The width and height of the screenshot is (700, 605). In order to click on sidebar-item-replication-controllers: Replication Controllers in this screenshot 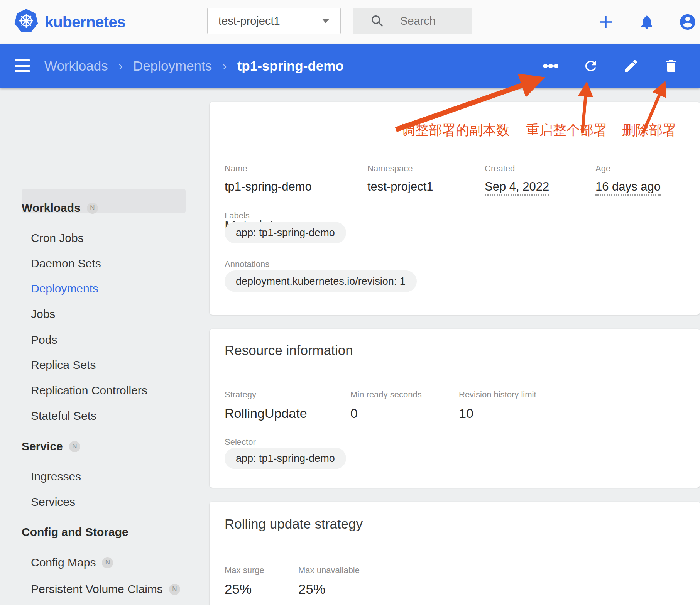, I will do `click(89, 390)`.